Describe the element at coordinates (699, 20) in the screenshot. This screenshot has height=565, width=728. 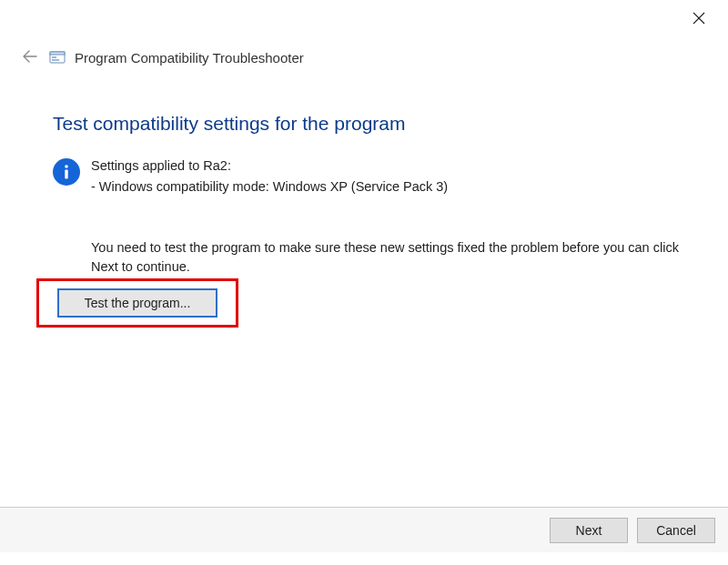
I see `close-icon` at that location.